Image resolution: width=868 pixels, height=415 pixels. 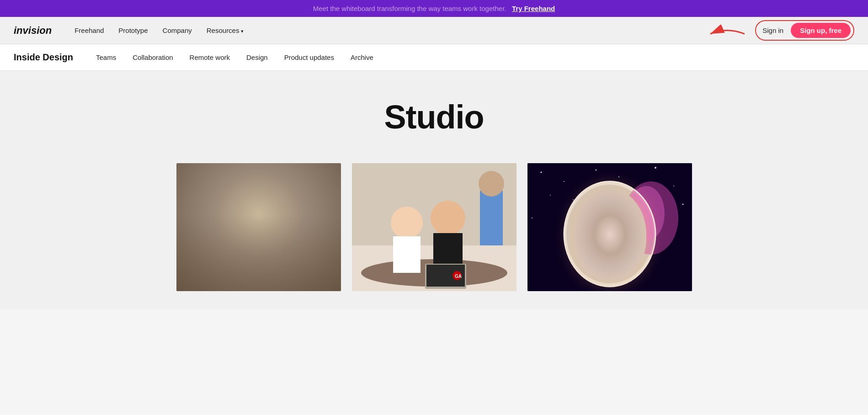 I want to click on inside-design-nav: Inside Design Teams Collaboration Remote…, so click(x=434, y=58).